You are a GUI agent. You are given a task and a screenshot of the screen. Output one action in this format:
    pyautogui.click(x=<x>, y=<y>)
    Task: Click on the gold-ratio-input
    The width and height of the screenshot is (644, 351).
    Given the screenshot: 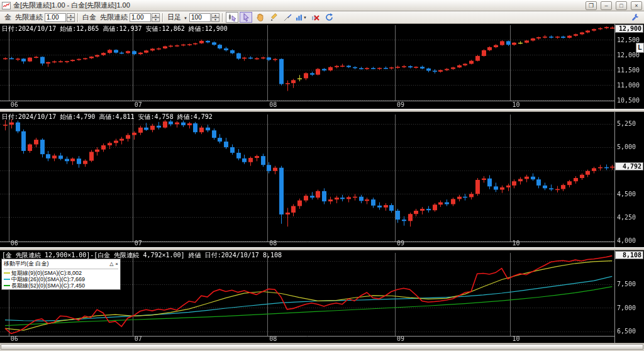 What is the action you would take?
    pyautogui.click(x=55, y=18)
    